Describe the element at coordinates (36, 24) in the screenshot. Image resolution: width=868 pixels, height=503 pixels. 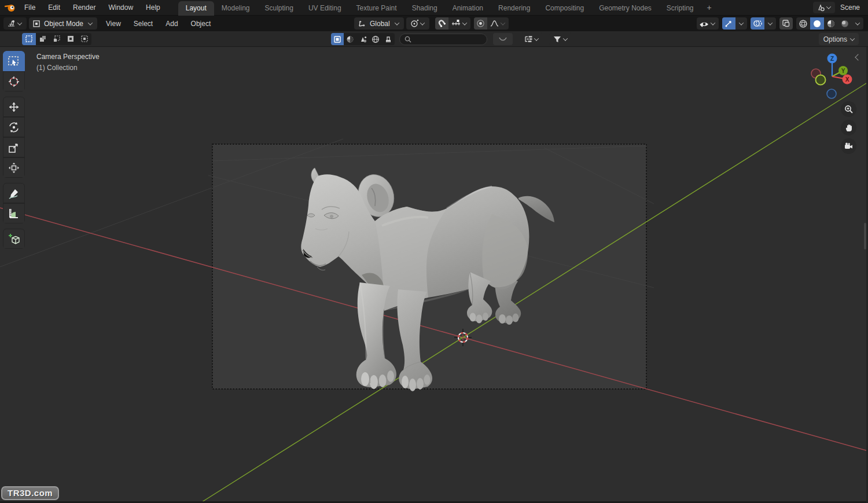
I see `object-mode-icon` at that location.